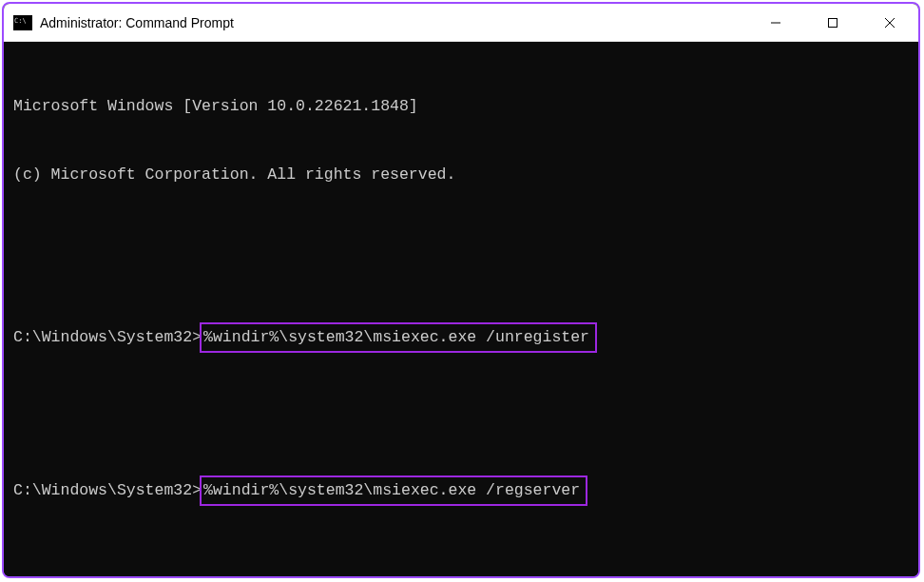 Image resolution: width=924 pixels, height=582 pixels. Describe the element at coordinates (833, 23) in the screenshot. I see `maximize-icon` at that location.